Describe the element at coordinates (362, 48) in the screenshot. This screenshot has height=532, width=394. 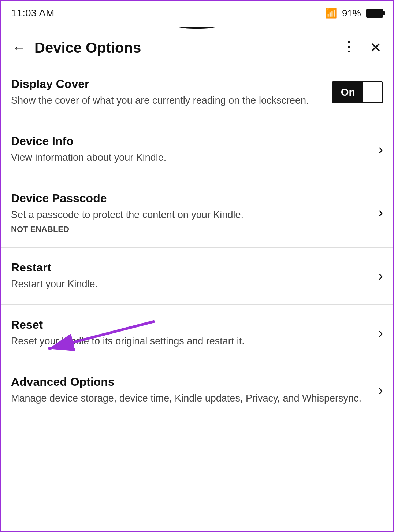
I see `header-right: ⋮ ✕` at that location.